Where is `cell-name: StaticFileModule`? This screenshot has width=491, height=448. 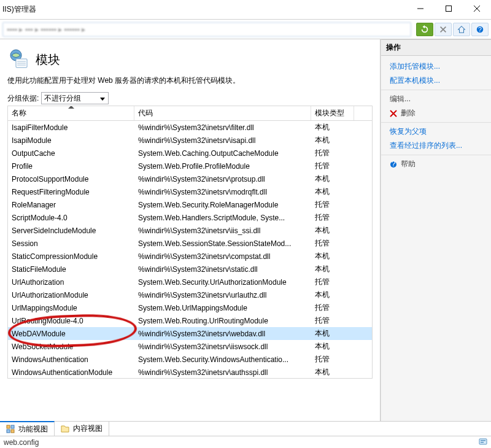
cell-name: StaticFileModule is located at coordinates (71, 269).